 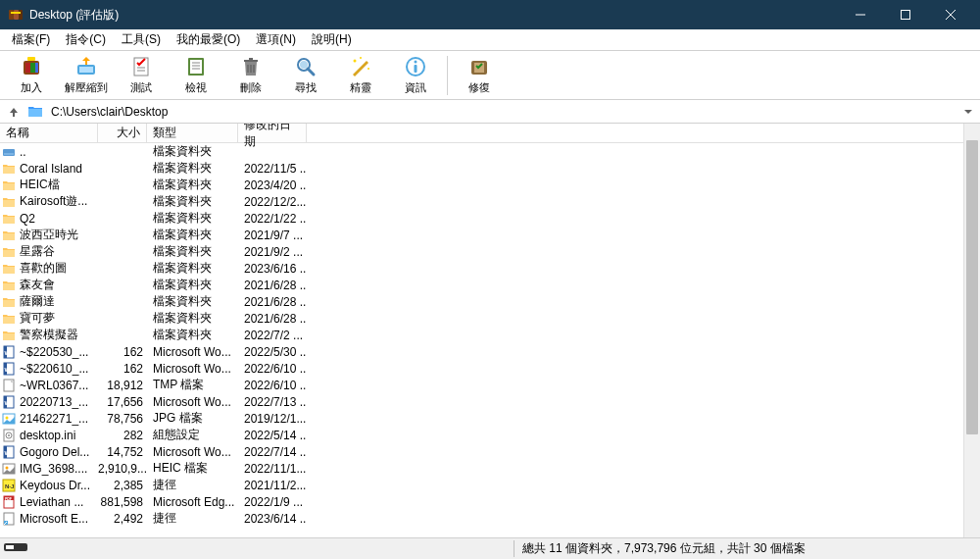 What do you see at coordinates (192, 418) in the screenshot?
I see `file-type: JPG 檔案` at bounding box center [192, 418].